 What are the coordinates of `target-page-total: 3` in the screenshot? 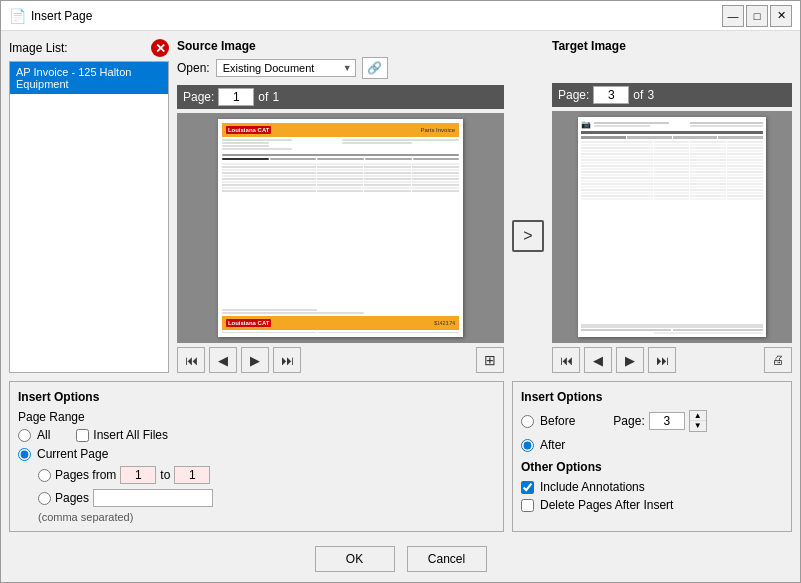 It's located at (650, 95).